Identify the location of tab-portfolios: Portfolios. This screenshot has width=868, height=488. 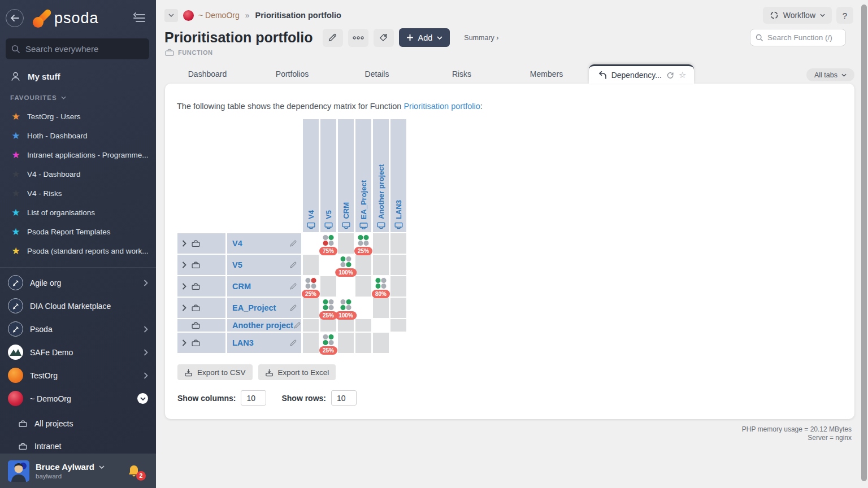
(292, 77).